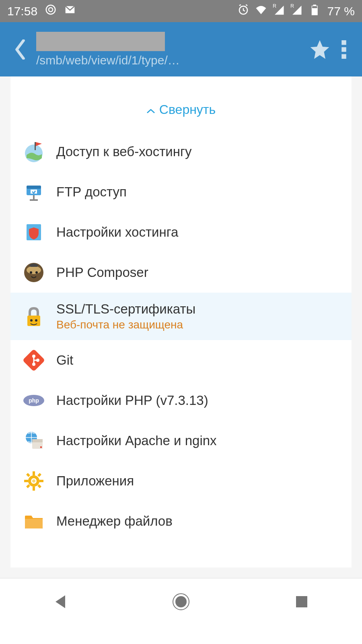 Image resolution: width=362 pixels, height=644 pixels. I want to click on menu-item-sublabel: Веб-почта не защищена, so click(126, 325).